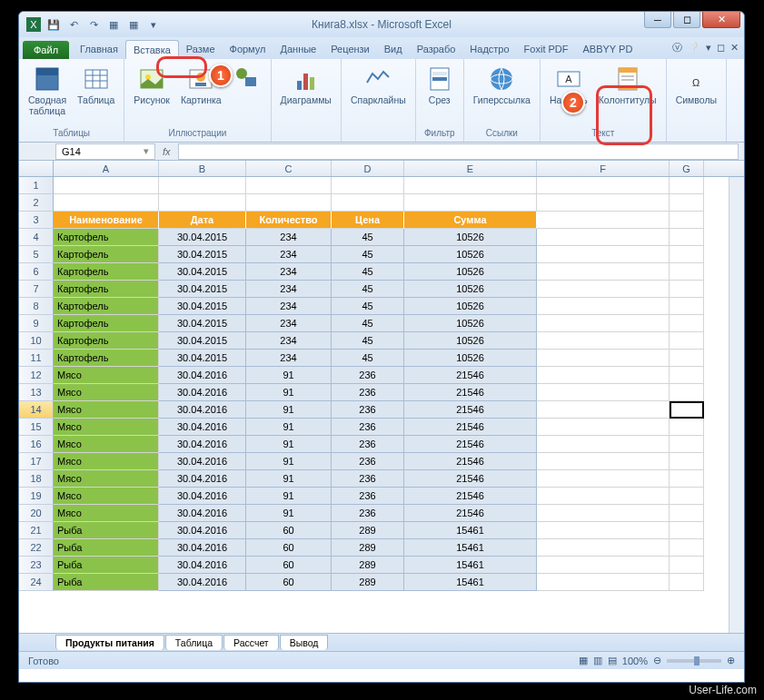  What do you see at coordinates (248, 49) in the screenshot?
I see `tab-формул: Формул` at bounding box center [248, 49].